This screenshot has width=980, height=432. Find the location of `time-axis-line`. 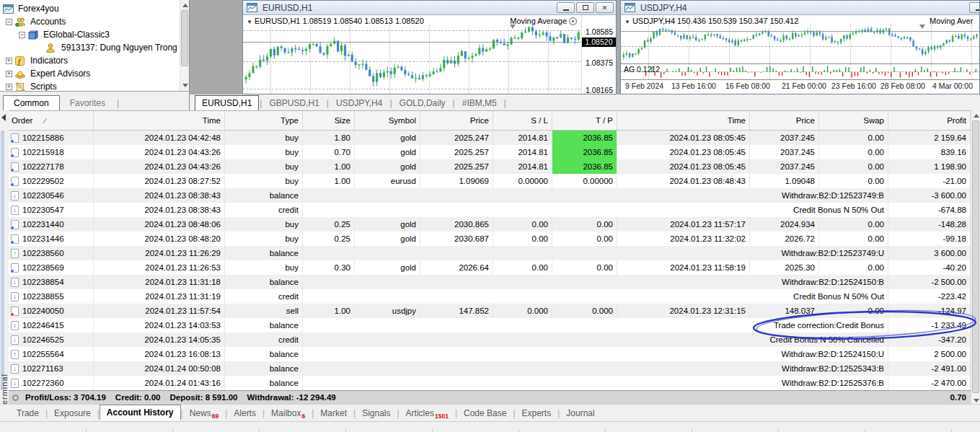

time-axis-line is located at coordinates (800, 79).